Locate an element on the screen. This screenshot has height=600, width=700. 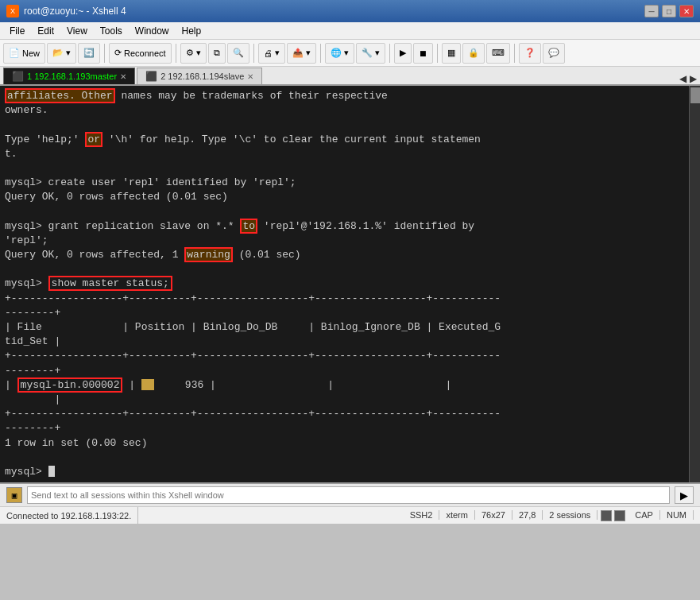
sep5 is located at coordinates (389, 53).